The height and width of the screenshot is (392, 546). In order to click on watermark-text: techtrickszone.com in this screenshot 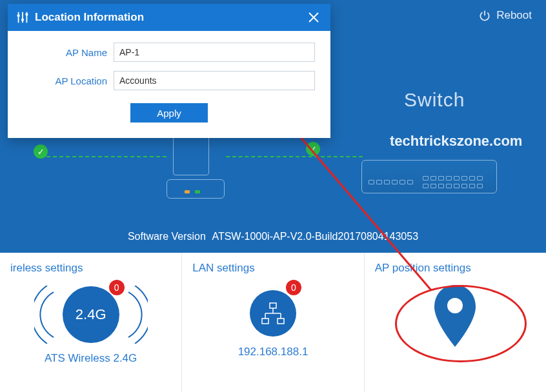, I will do `click(456, 141)`.